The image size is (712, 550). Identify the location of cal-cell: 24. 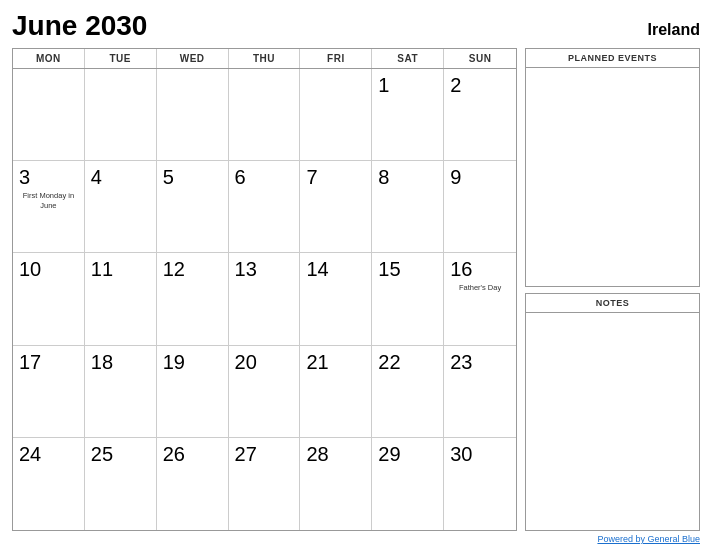
(49, 484).